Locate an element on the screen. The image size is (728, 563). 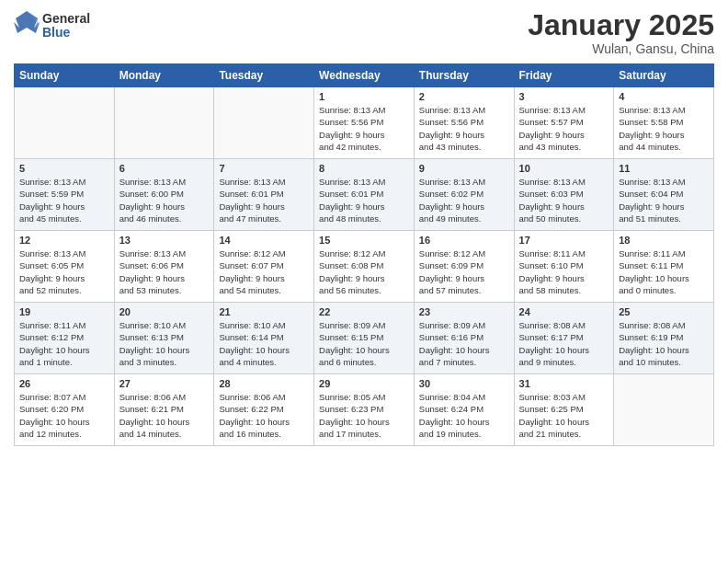
day-cell-6: 6Sunrise: 8:13 AM Sunset: 6:00 PM Daylig… is located at coordinates (164, 195).